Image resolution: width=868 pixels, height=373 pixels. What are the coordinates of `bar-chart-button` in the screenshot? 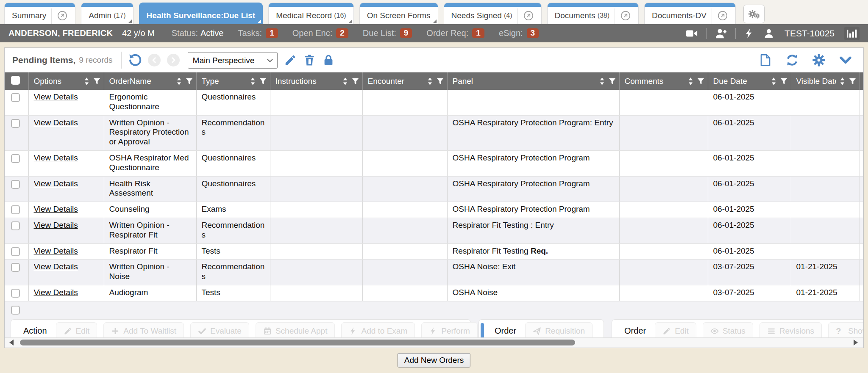 It's located at (852, 33).